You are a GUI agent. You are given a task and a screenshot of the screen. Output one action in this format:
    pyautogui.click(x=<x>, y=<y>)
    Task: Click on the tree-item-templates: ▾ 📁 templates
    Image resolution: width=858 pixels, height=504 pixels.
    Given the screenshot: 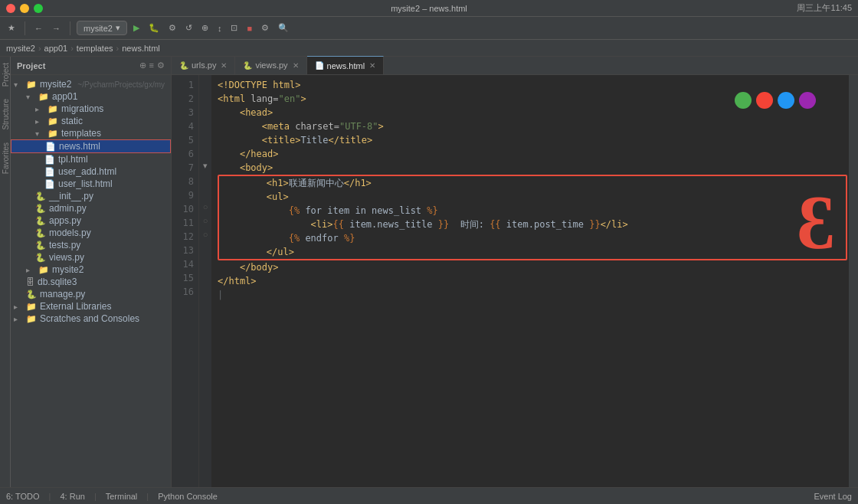 What is the action you would take?
    pyautogui.click(x=90, y=133)
    